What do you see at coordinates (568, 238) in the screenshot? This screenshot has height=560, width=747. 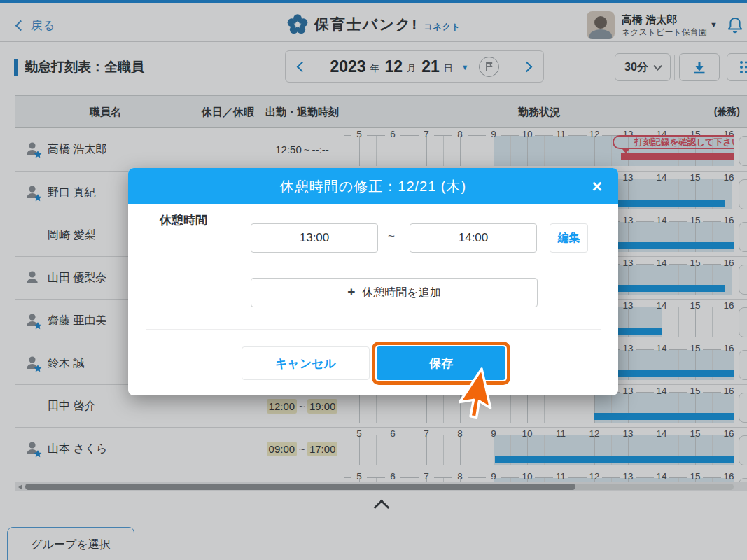 I see `edit-button: 編集` at bounding box center [568, 238].